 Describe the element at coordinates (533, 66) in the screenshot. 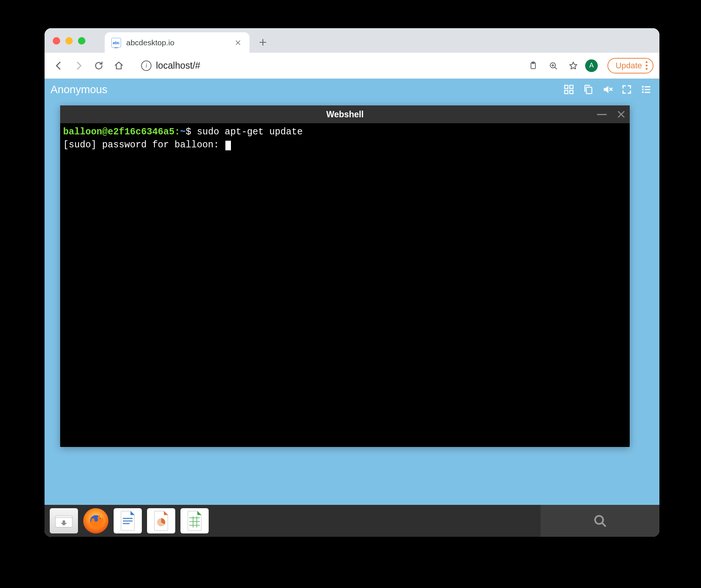

I see `clipboard-icon` at that location.